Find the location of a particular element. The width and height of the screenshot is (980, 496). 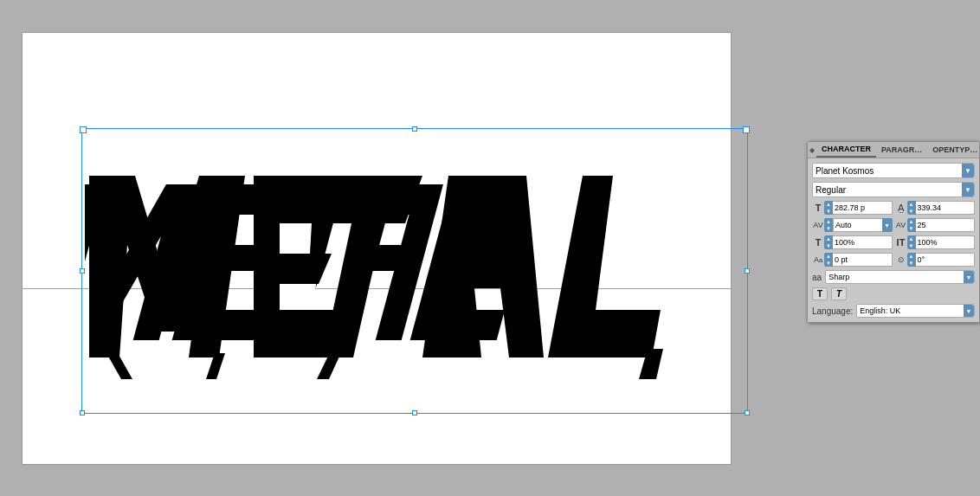

font-style-dropdown: Regular ▼ is located at coordinates (893, 190).